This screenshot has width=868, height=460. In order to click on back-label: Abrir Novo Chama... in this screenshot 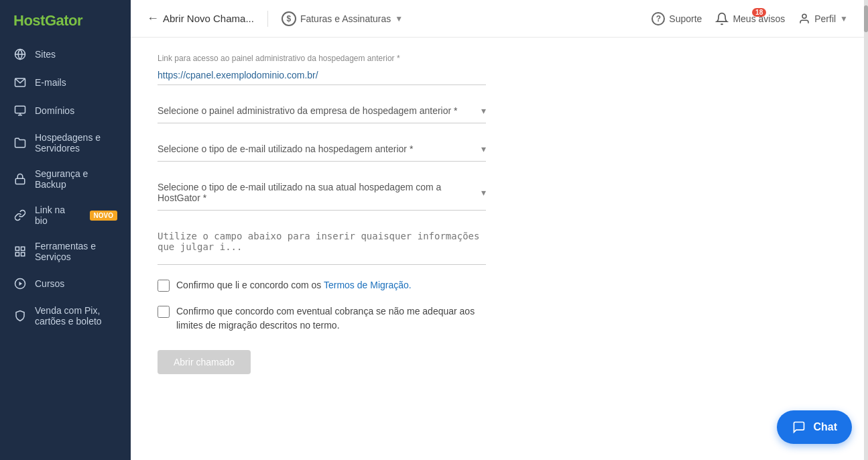, I will do `click(208, 19)`.